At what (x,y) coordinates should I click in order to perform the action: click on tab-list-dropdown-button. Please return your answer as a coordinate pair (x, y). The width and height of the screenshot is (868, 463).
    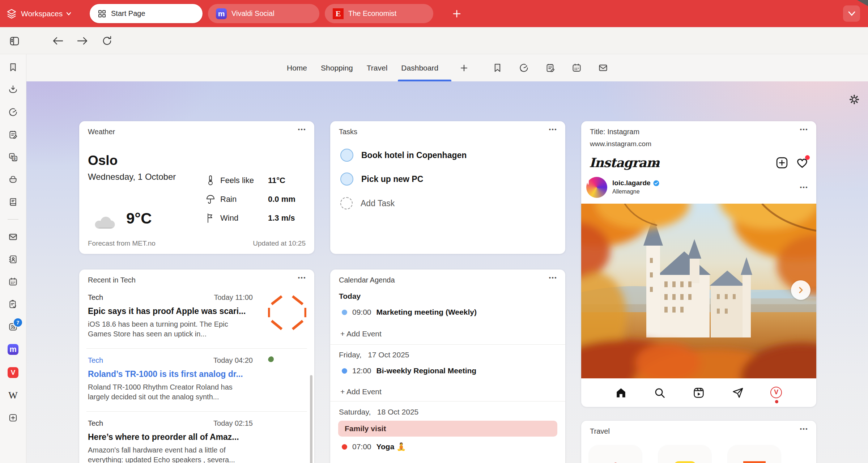
    Looking at the image, I should click on (851, 14).